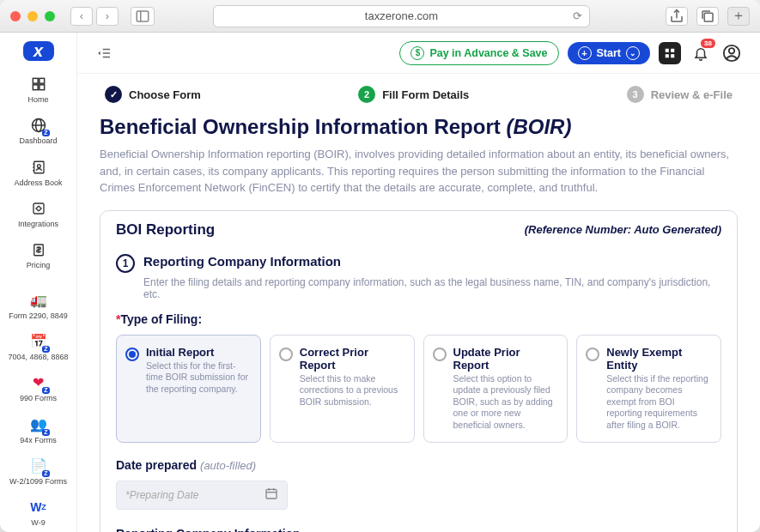 This screenshot has height=532, width=760. I want to click on section-number: 1, so click(125, 263).